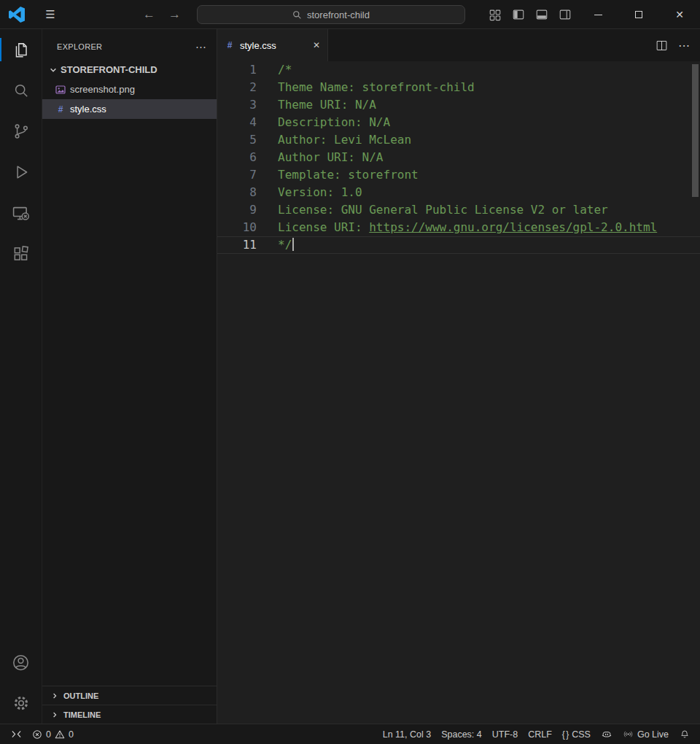 The image size is (700, 744). Describe the element at coordinates (432, 210) in the screenshot. I see `line-text: License: GNU General Public License V2 o…` at that location.